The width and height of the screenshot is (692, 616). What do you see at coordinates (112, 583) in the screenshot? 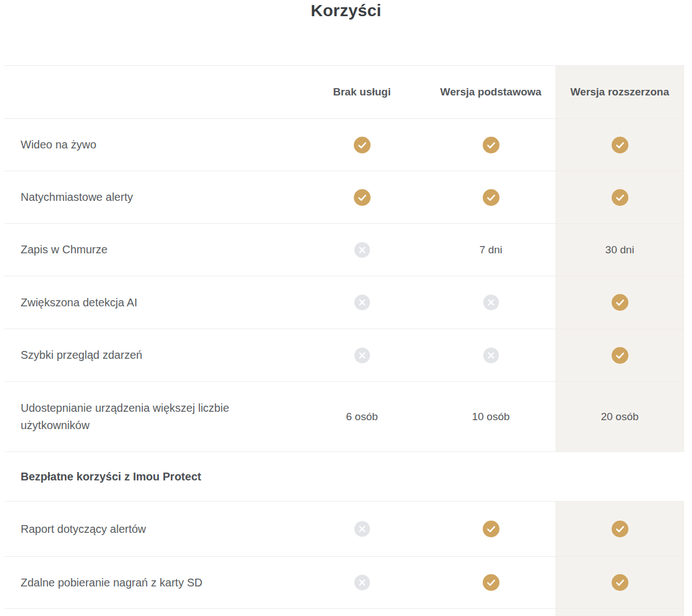
I see `row-label: Zdalne pobieranie nagrań z karty SD` at bounding box center [112, 583].